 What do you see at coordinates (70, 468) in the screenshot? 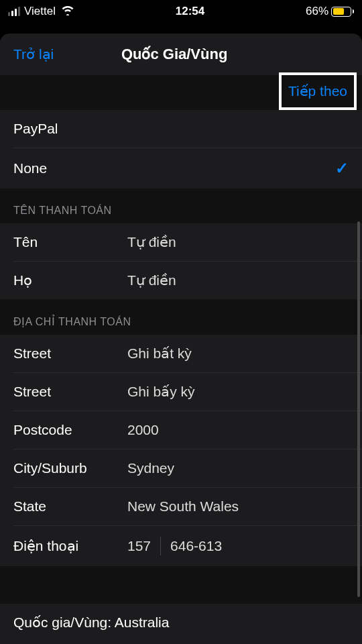
I see `city-label: City/Suburb` at bounding box center [70, 468].